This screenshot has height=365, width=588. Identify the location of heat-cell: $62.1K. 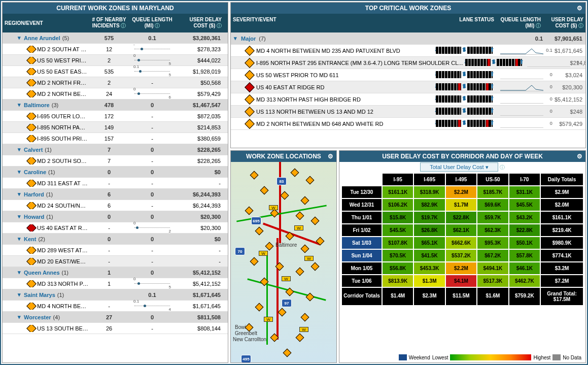
(461, 230).